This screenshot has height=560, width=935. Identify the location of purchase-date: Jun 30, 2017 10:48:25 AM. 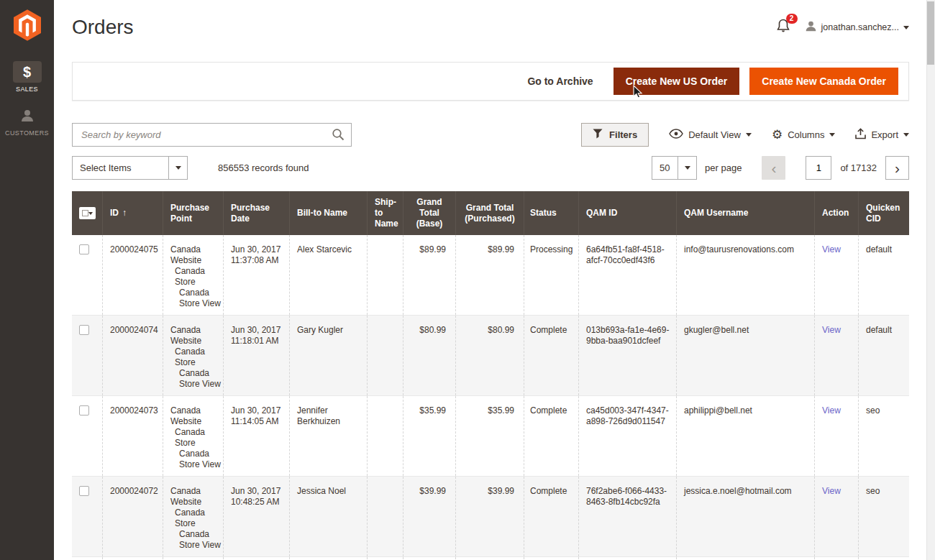
(256, 516).